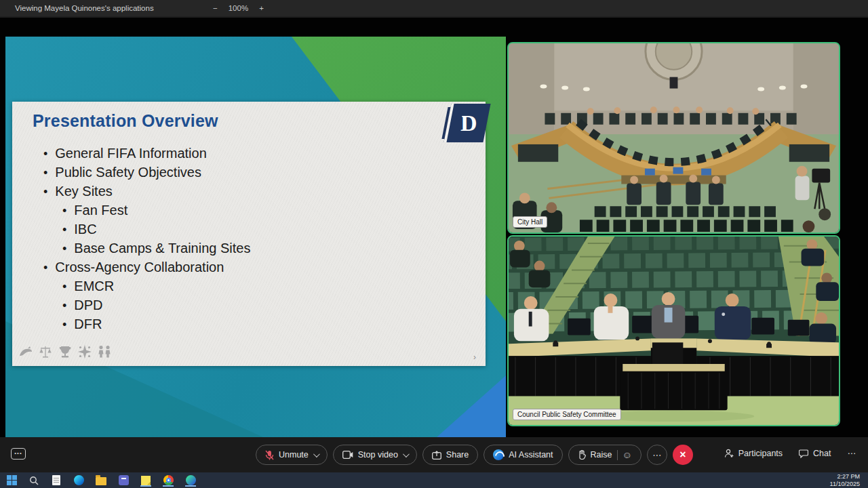 The width and height of the screenshot is (868, 488). I want to click on zoom-controls: − 100% +, so click(239, 8).